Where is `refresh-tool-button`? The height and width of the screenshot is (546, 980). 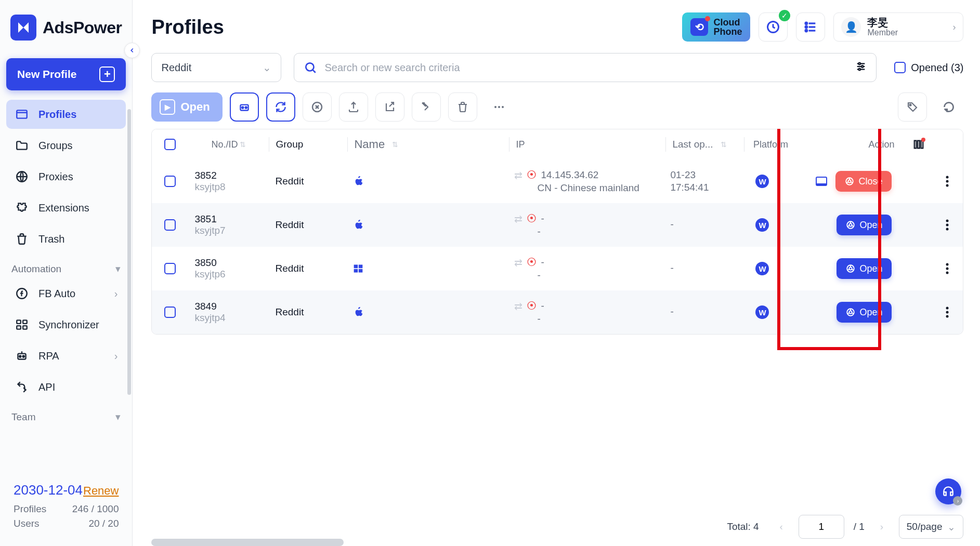 refresh-tool-button is located at coordinates (281, 107).